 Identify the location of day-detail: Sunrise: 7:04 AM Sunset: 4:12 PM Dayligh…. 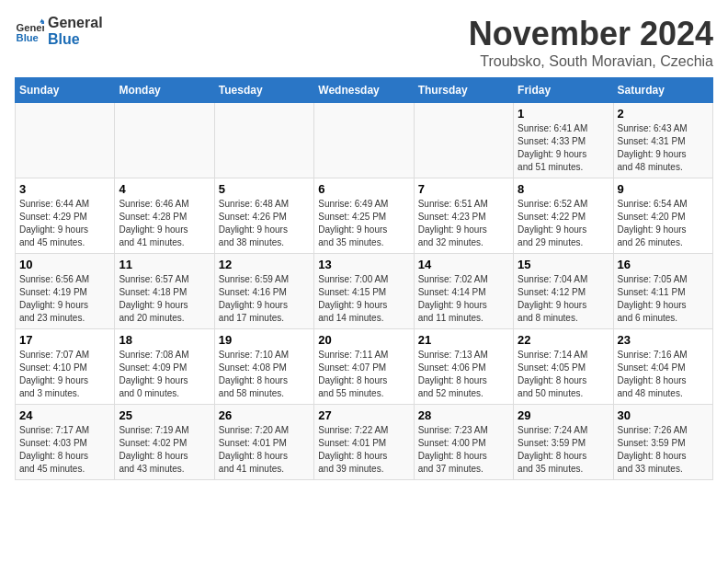
(563, 299).